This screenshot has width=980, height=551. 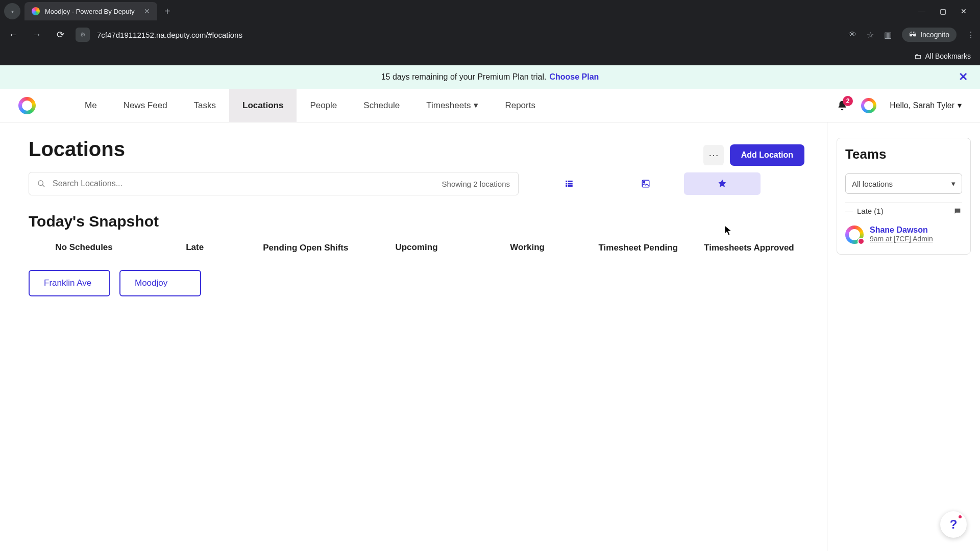 What do you see at coordinates (872, 184) in the screenshot?
I see `select-value: All locations` at bounding box center [872, 184].